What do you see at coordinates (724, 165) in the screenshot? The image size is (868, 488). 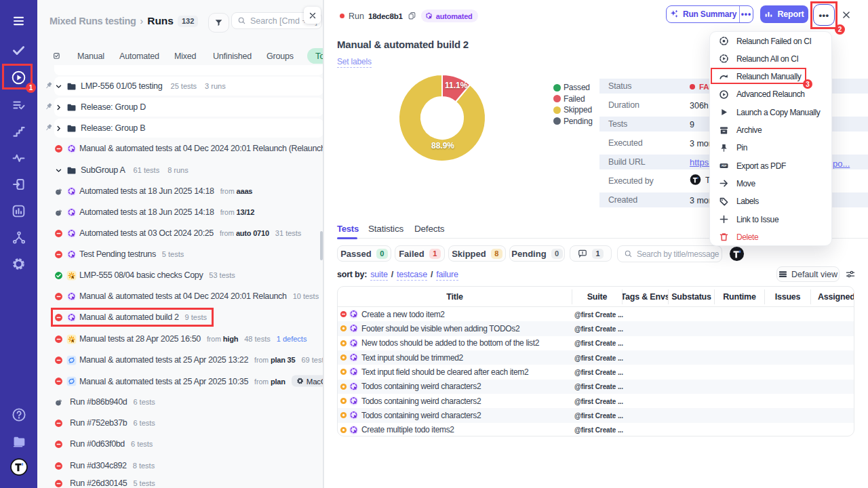 I see `svg-text: PDF` at bounding box center [724, 165].